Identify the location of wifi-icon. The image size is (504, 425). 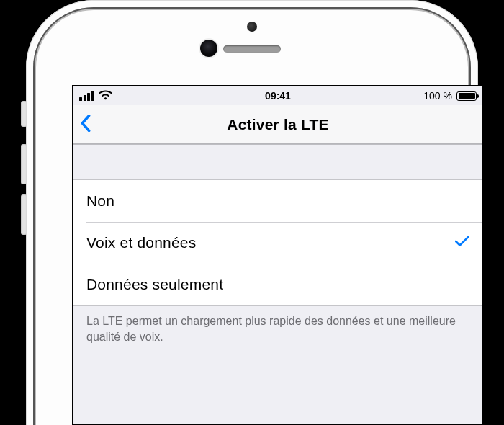
(105, 97).